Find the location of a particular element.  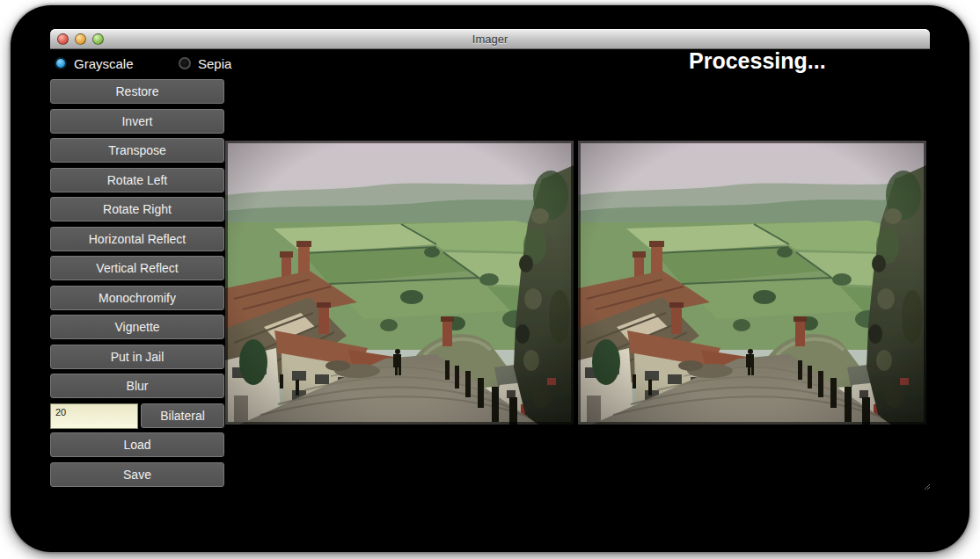

rotate-right-button: Rotate Right is located at coordinates (137, 209).